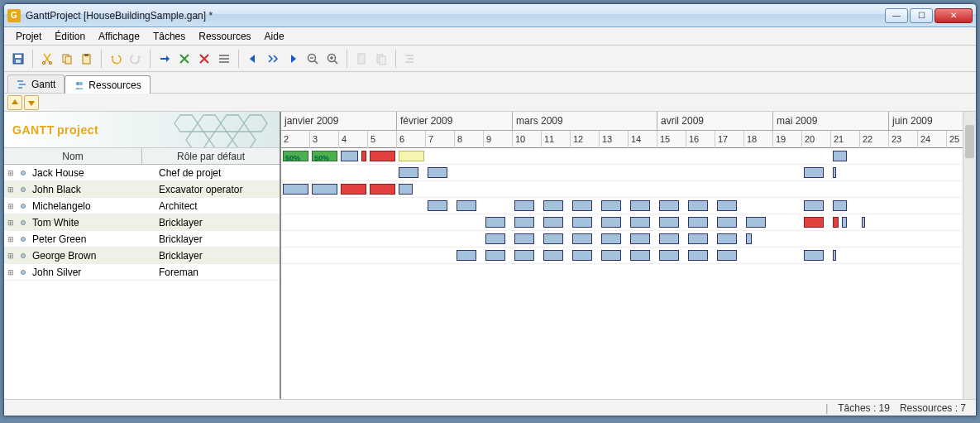 This screenshot has height=423, width=980. Describe the element at coordinates (18, 59) in the screenshot. I see `save-icon` at that location.